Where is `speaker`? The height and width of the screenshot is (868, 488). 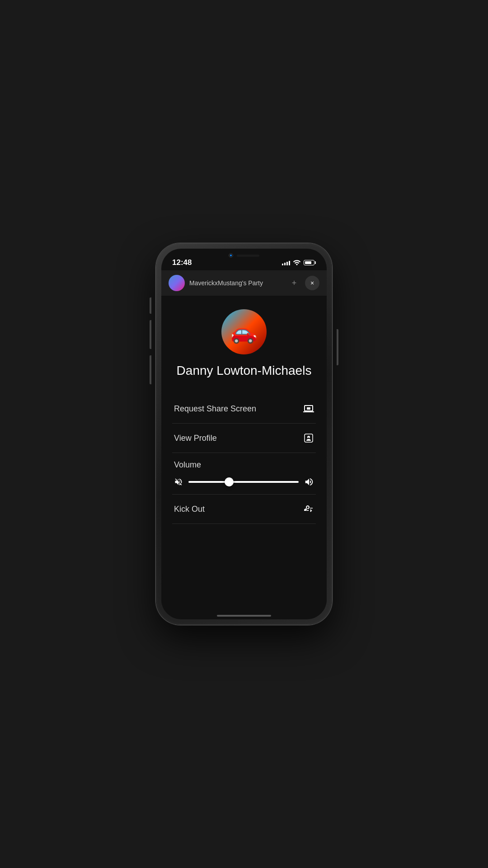
speaker is located at coordinates (248, 256).